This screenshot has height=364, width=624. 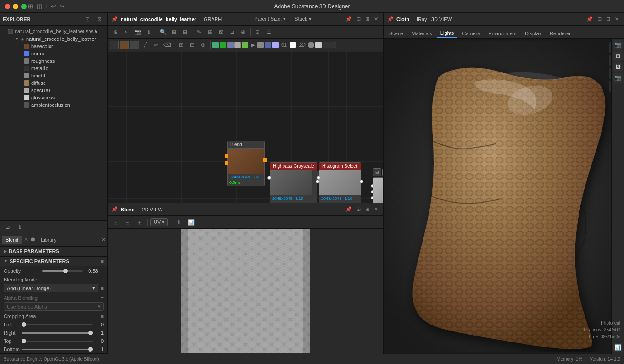 I want to click on color-purple, so click(x=268, y=45).